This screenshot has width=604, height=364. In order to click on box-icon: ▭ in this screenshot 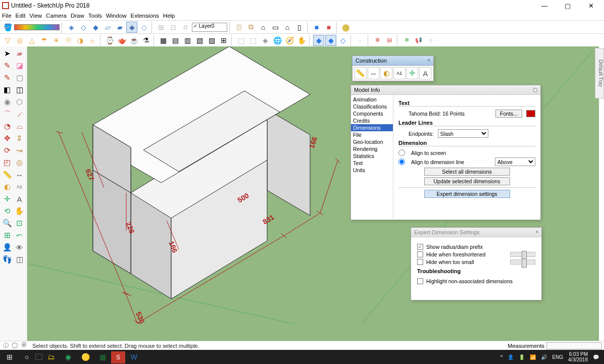, I will do `click(275, 27)`.